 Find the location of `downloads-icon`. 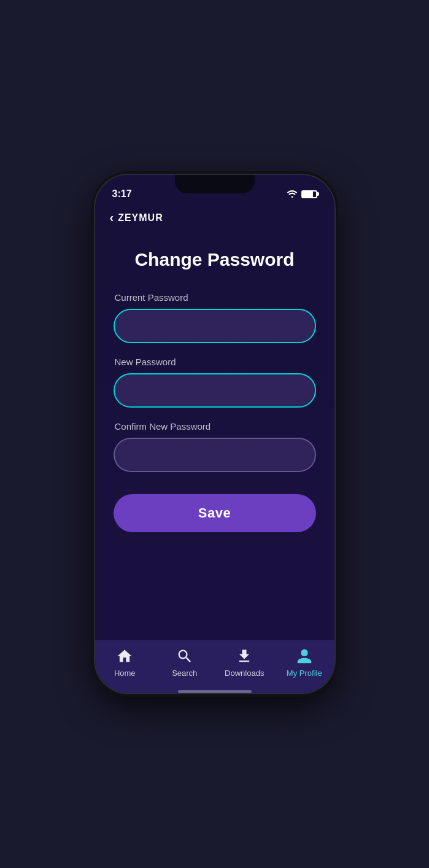

downloads-icon is located at coordinates (244, 656).